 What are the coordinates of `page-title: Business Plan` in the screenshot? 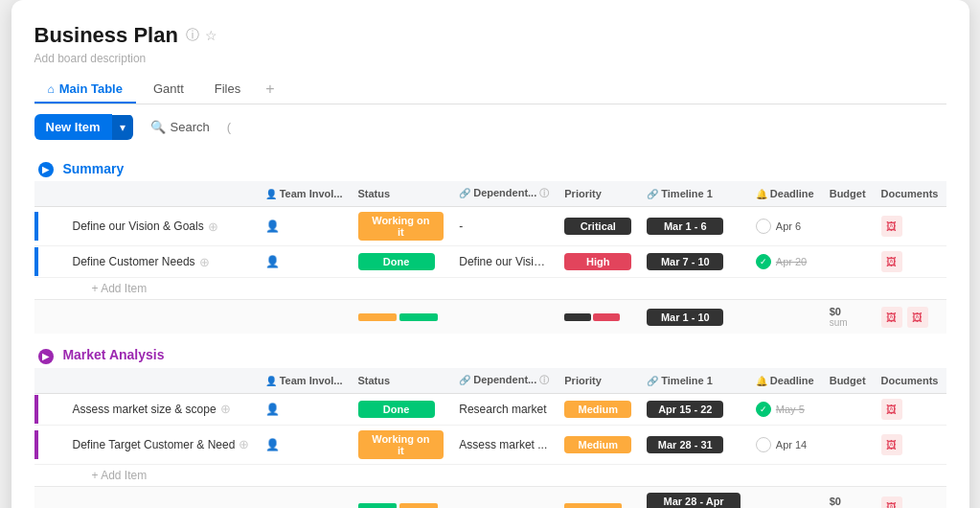 It's located at (106, 35).